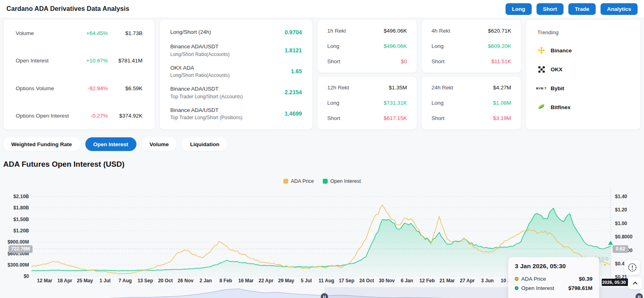 This screenshot has height=298, width=644. Describe the element at coordinates (236, 71) in the screenshot. I see `ratio-row: OKX ADA Long/Short Ratio(Accounts) 1.65` at that location.